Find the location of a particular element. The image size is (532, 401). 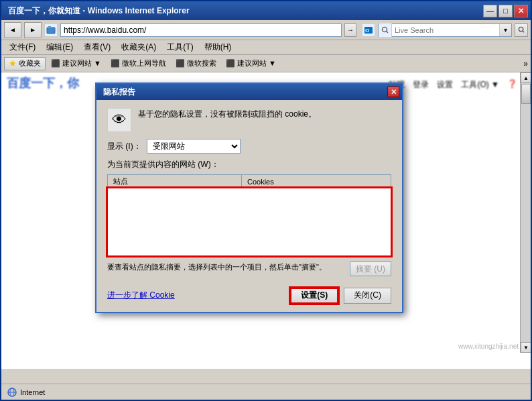

favorites-button: ★ 收藏夹 is located at coordinates (25, 64).